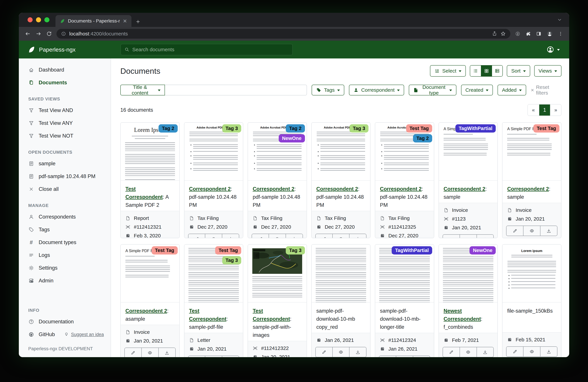 The width and height of the screenshot is (588, 382). Describe the element at coordinates (236, 90) in the screenshot. I see `filter-text-input` at that location.